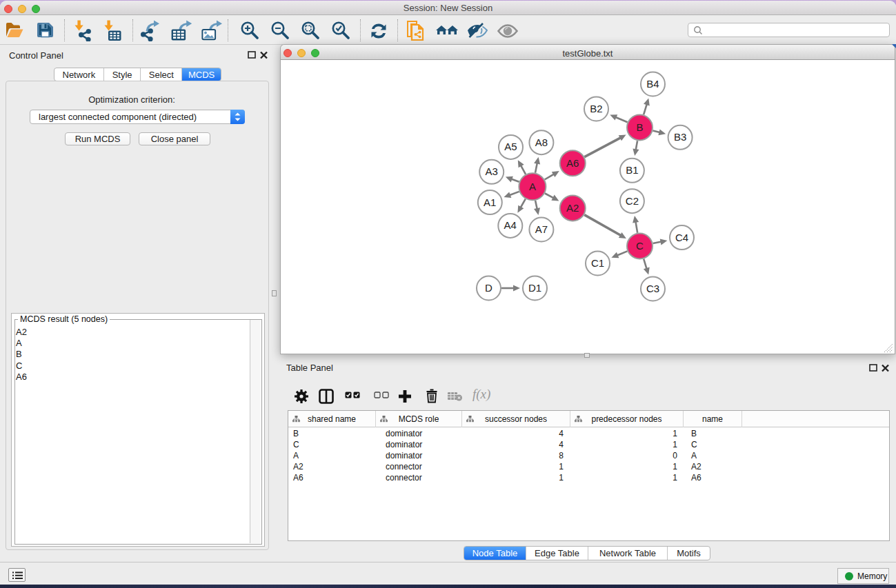 The height and width of the screenshot is (588, 896). I want to click on svg-text: D, so click(488, 288).